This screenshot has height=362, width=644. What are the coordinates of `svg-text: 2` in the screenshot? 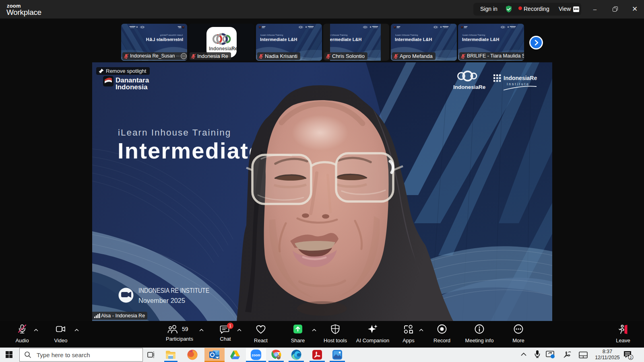 It's located at (630, 358).